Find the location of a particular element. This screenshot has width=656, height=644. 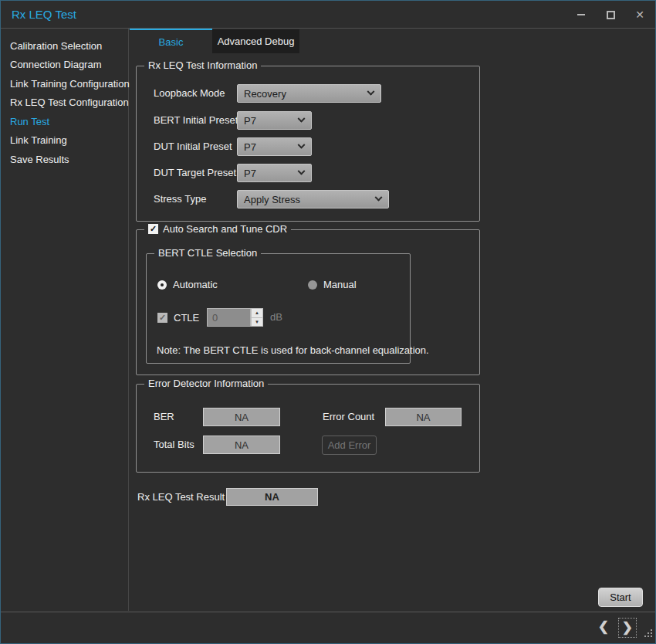

group-bert-ctle-selection: BERT CTLE Selection Automatic Manual ✓ C… is located at coordinates (278, 309).